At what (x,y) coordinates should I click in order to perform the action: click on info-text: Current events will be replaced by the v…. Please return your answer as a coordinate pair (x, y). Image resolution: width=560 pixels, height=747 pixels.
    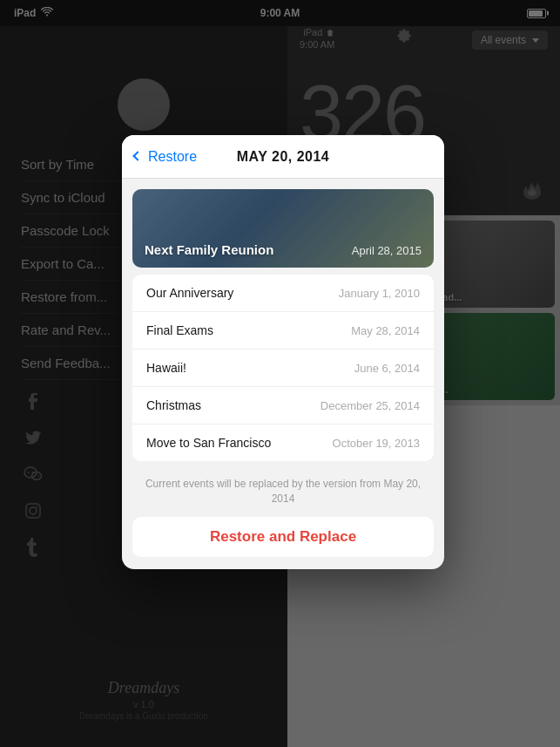
    Looking at the image, I should click on (283, 490).